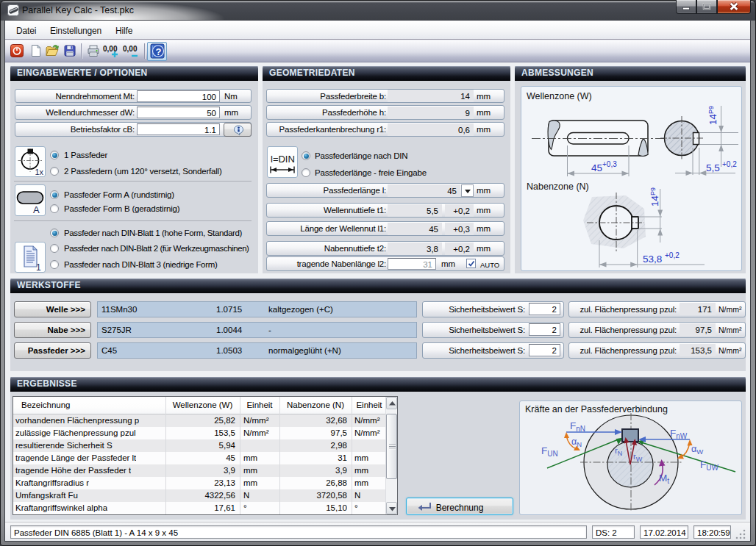 The height and width of the screenshot is (546, 756). I want to click on svg-text: 5,5, so click(713, 168).